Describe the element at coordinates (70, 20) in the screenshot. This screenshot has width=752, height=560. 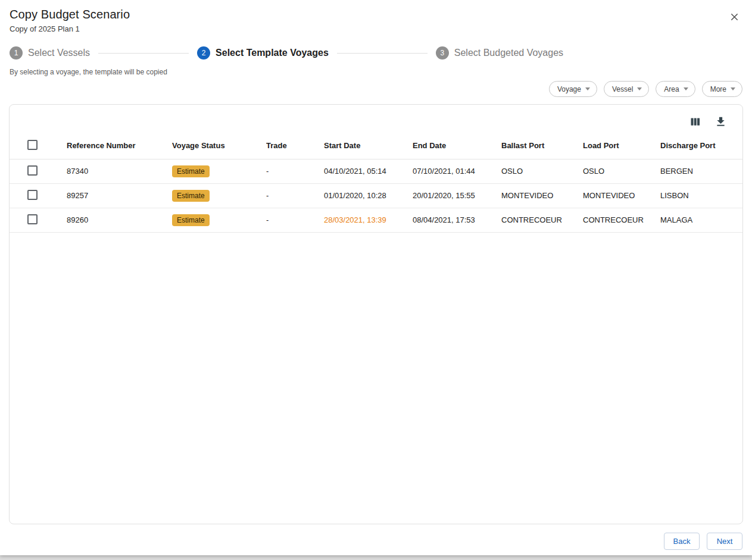
I see `dialog-title-block: Copy Budget Scenario Copy of 2025 Plan 1` at that location.